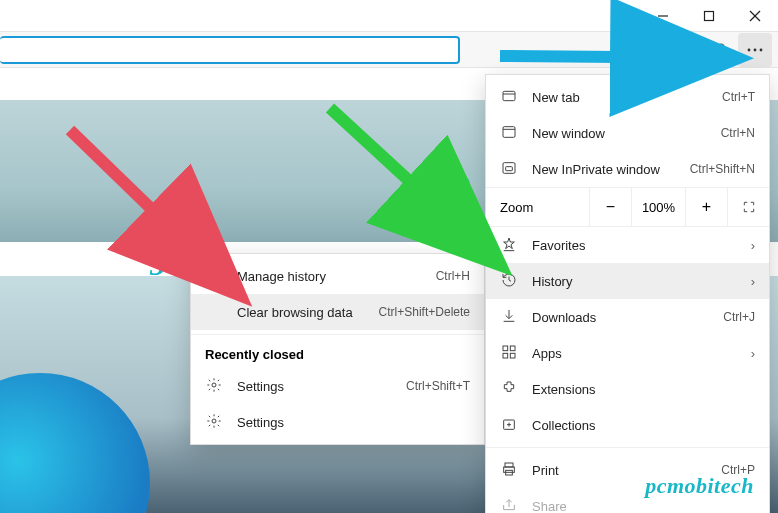 The image size is (778, 513). Describe the element at coordinates (700, 486) in the screenshot. I see `watermark: pcmobitech` at that location.